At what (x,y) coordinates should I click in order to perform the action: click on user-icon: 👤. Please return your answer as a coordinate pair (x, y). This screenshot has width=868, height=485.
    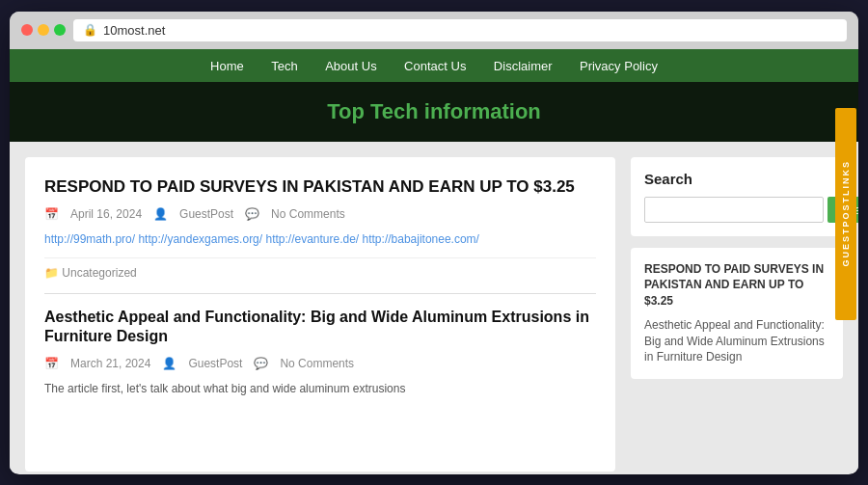
    Looking at the image, I should click on (160, 214).